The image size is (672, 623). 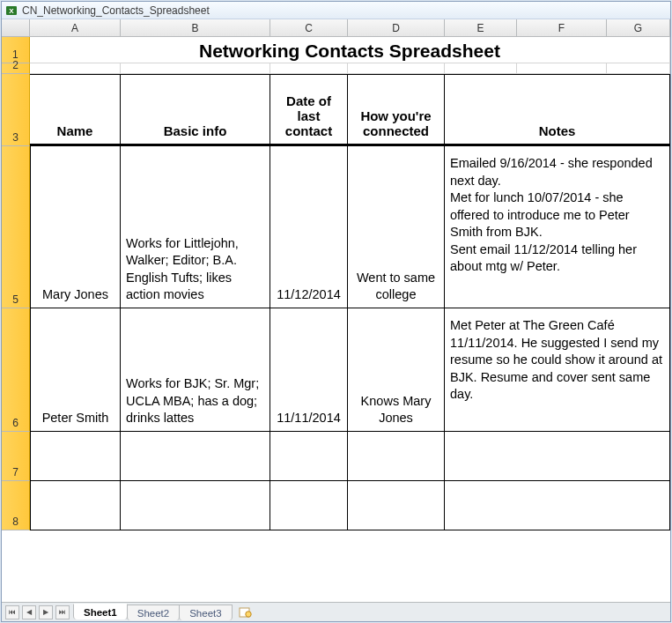 What do you see at coordinates (246, 612) in the screenshot?
I see `new-sheet-button` at bounding box center [246, 612].